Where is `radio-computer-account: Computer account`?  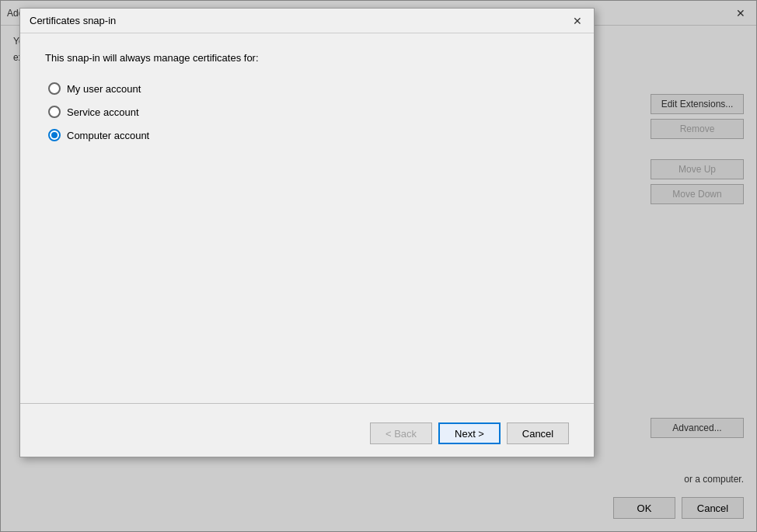 radio-computer-account: Computer account is located at coordinates (309, 135).